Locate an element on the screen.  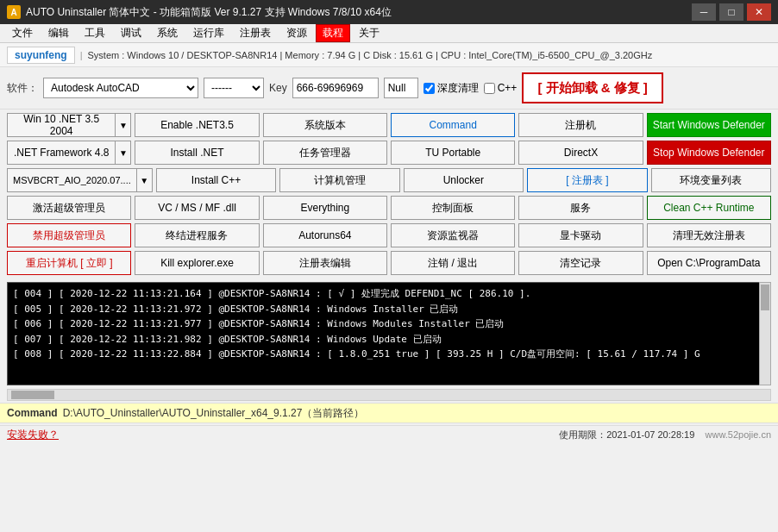
resource-monitor-btn: 资源监视器 is located at coordinates (453, 235).